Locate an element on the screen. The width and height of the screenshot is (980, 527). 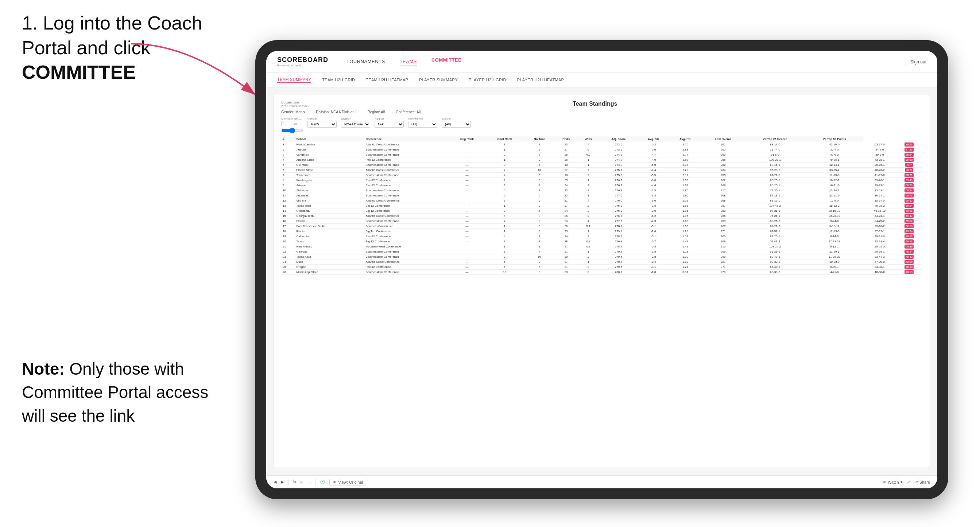
toolbar-forward: ▶ is located at coordinates (282, 482).